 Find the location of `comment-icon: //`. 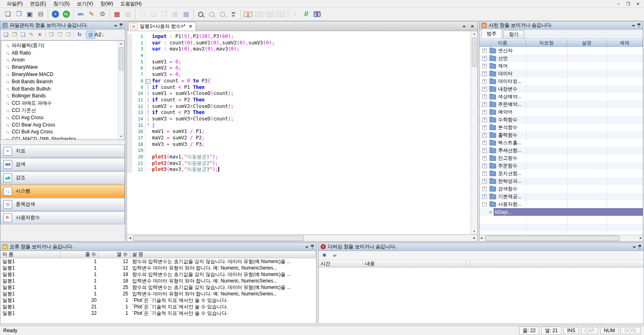

comment-icon: // is located at coordinates (306, 15).